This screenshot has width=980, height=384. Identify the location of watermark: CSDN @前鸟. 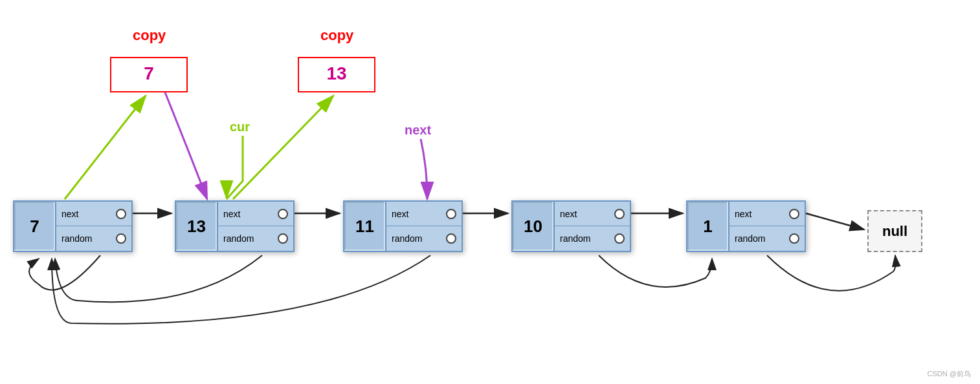
(949, 374).